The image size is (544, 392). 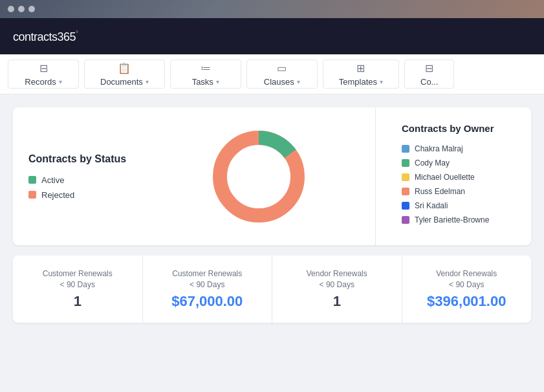 I want to click on status-chart-info: Contracts by Status Active Rejected, so click(x=78, y=177).